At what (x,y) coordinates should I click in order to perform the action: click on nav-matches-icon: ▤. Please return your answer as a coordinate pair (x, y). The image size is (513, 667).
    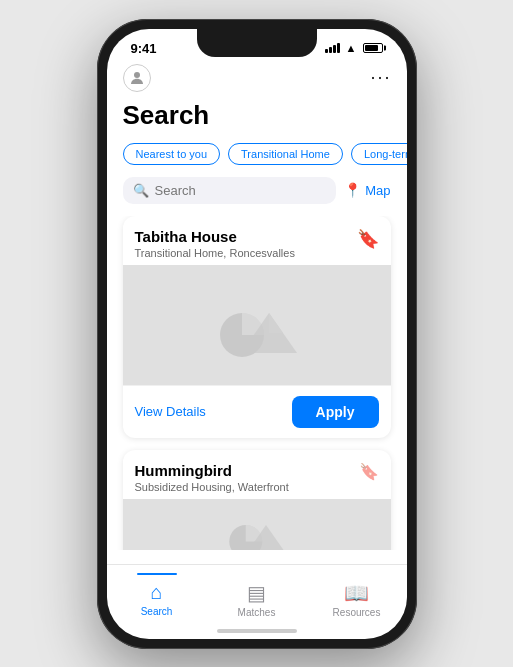
    Looking at the image, I should click on (256, 593).